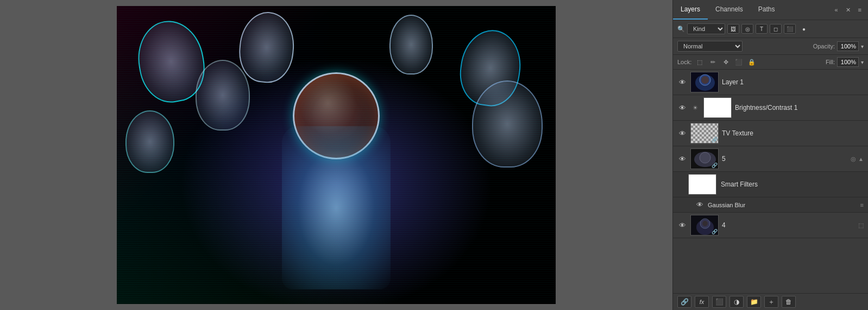  I want to click on thumbnail-brightness1, so click(718, 108).